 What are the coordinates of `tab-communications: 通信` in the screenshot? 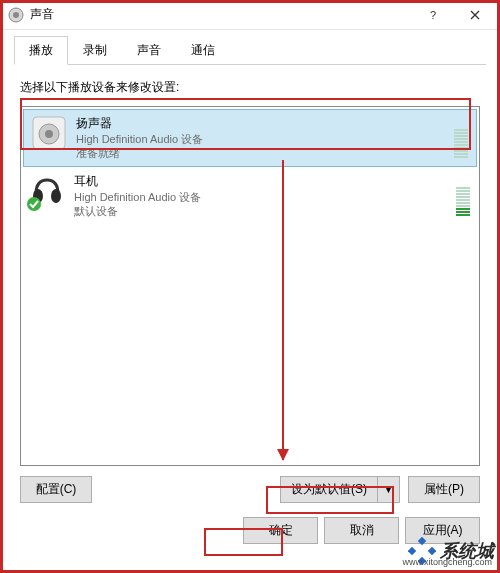 It's located at (203, 50).